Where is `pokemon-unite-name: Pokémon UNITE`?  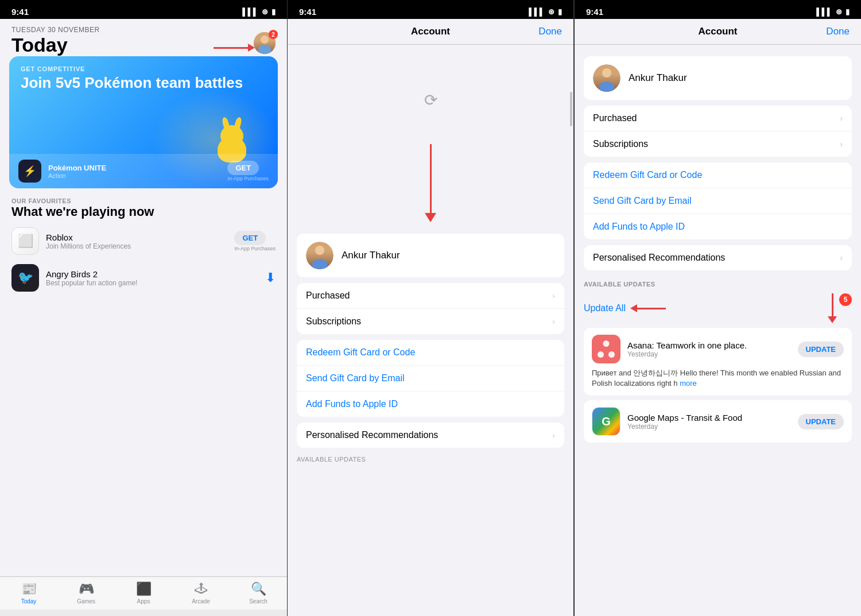
pokemon-unite-name: Pokémon UNITE is located at coordinates (134, 168).